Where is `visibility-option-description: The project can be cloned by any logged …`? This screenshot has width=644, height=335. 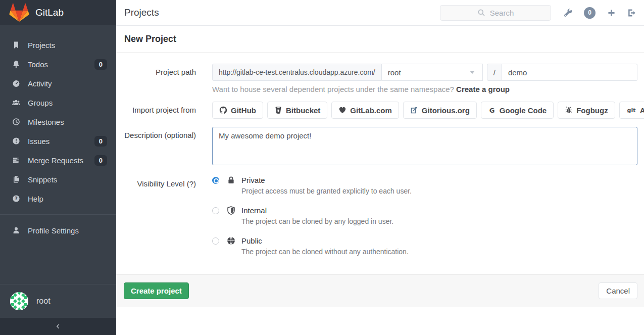 visibility-option-description: The project can be cloned by any logged … is located at coordinates (317, 221).